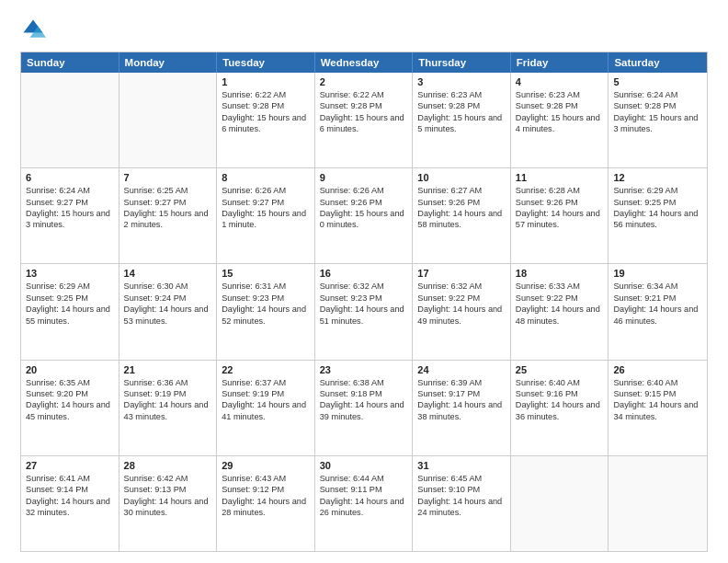 The image size is (728, 563). I want to click on sunrise-text: Sunrise: 6:32 AM, so click(364, 286).